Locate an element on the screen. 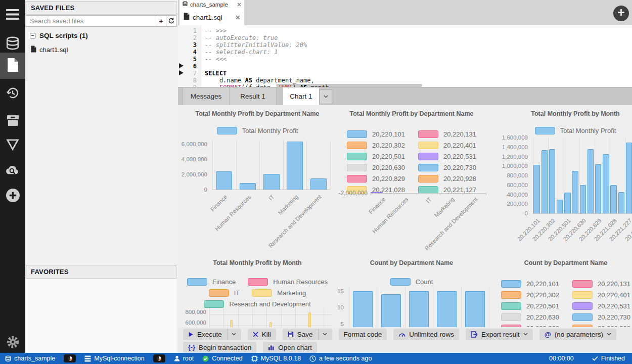  chart-legend-row: 20,220,50120,220,531 is located at coordinates (412, 156).